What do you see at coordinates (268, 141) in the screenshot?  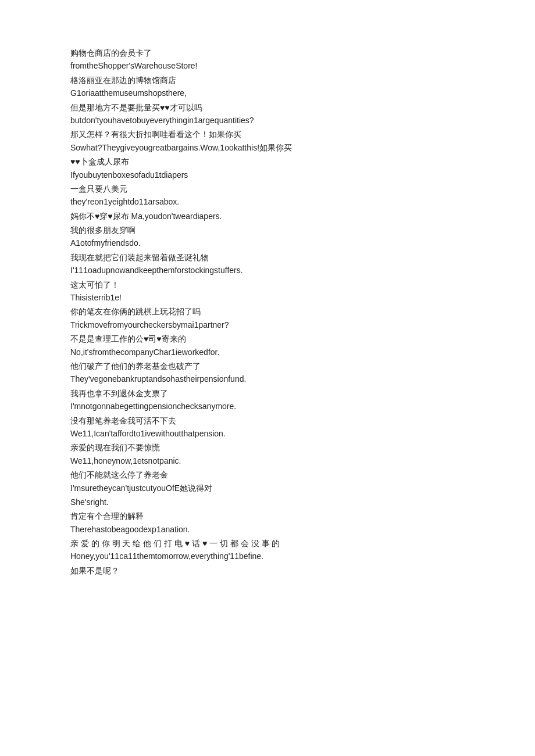 I see `text-pair: 那又怎样？有很大折扣啊哇看看这个！如果你买Sowhat?Theygiveyoug…` at bounding box center [268, 141].